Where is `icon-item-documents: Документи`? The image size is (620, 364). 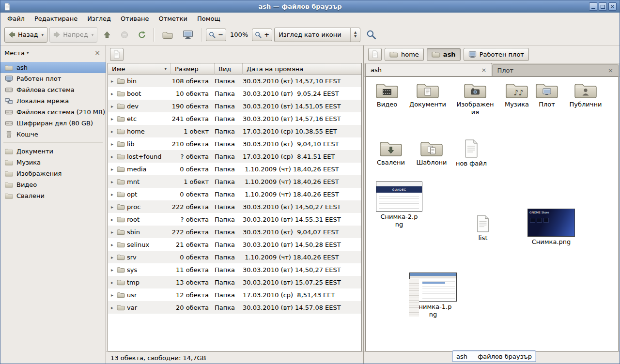
icon-item-documents: Документи is located at coordinates (428, 95).